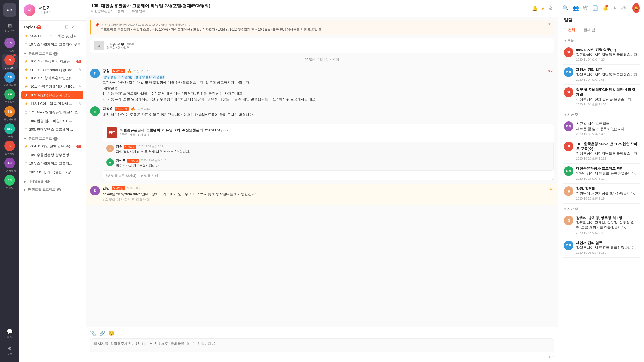  Describe the element at coordinates (130, 44) in the screenshot. I see `attach-size: 89KB` at that location.